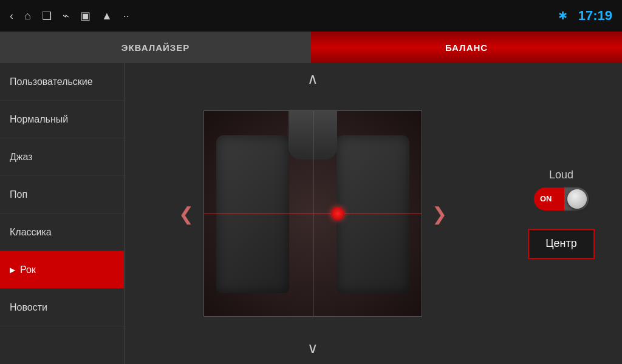 Image resolution: width=622 pixels, height=364 pixels. I want to click on time-display: 17:19, so click(595, 16).